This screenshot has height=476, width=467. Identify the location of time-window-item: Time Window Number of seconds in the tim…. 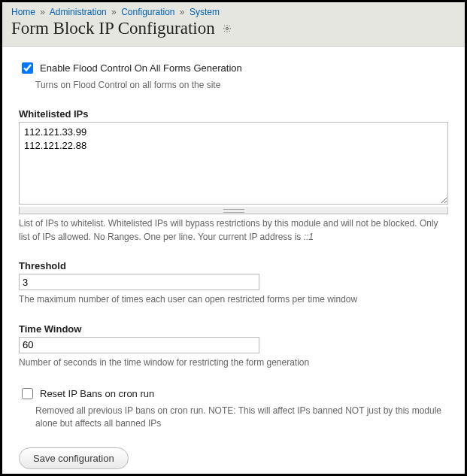
(233, 346).